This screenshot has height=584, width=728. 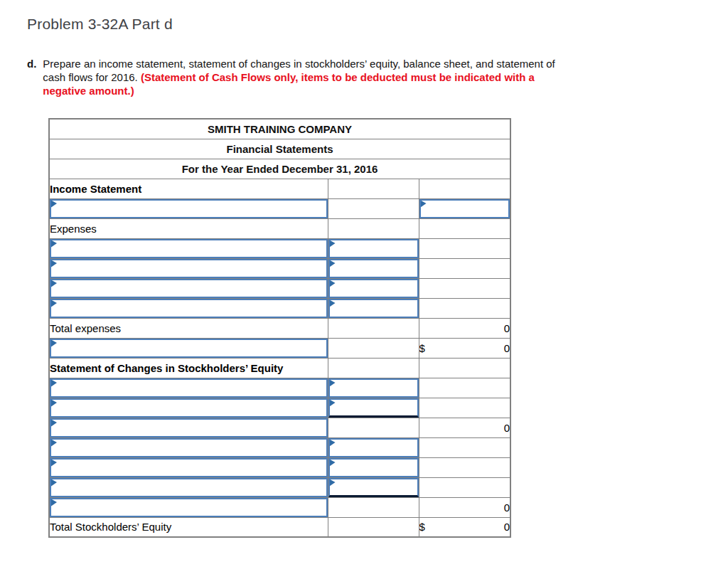 What do you see at coordinates (188, 189) in the screenshot?
I see `row-label-cell: Income Statement` at bounding box center [188, 189].